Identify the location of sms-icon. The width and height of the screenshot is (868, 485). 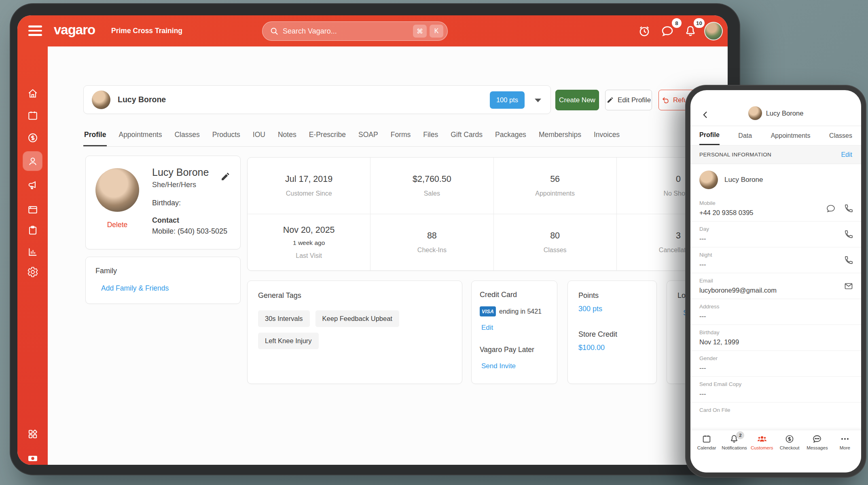
(831, 209).